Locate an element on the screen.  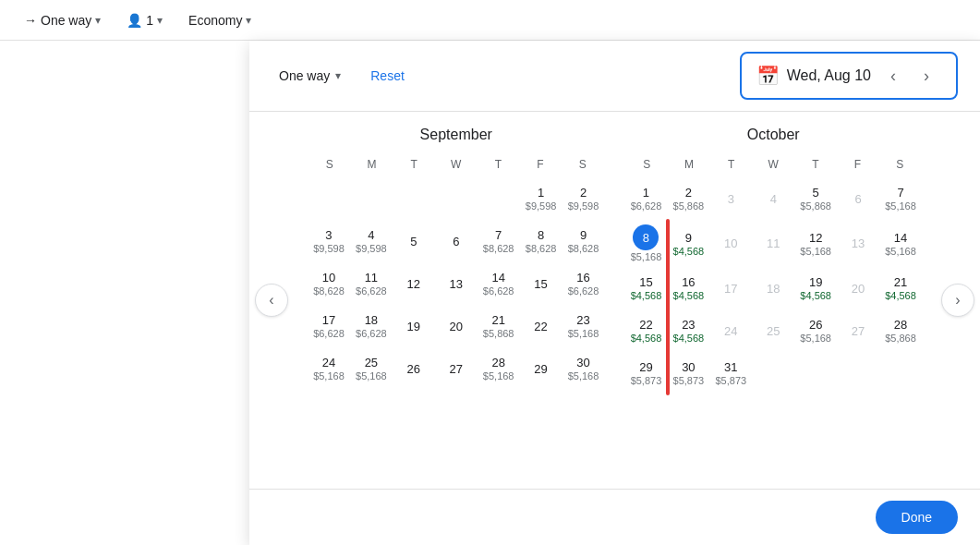
table-row: 3$9,598 is located at coordinates (329, 241).